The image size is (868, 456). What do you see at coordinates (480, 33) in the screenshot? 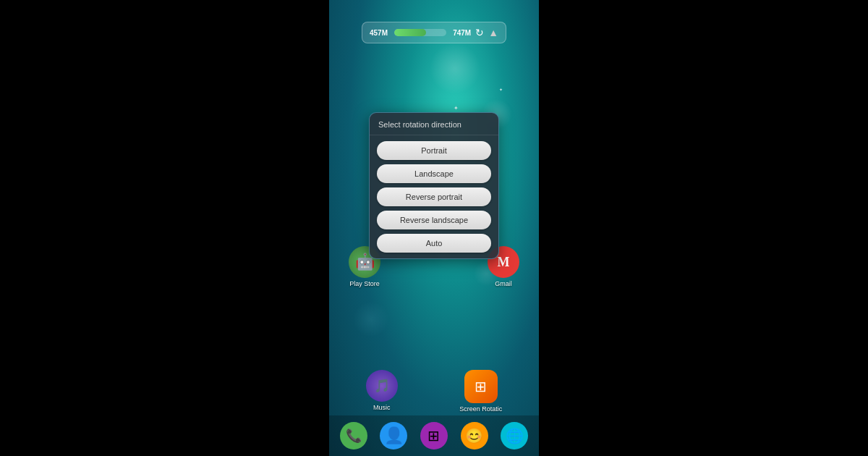
I see `refresh-icon: ↻` at bounding box center [480, 33].